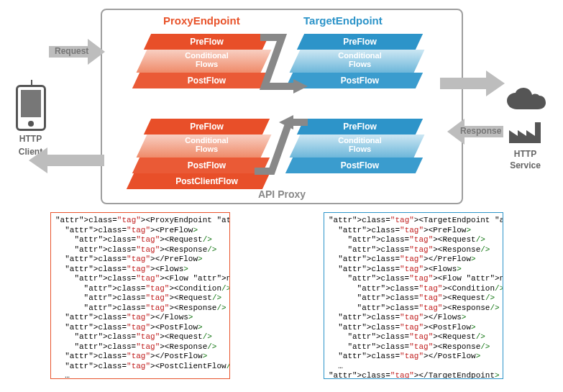 Image resolution: width=563 pixels, height=392 pixels. Describe the element at coordinates (207, 181) in the screenshot. I see `flow-label: PostClientFlow` at that location.